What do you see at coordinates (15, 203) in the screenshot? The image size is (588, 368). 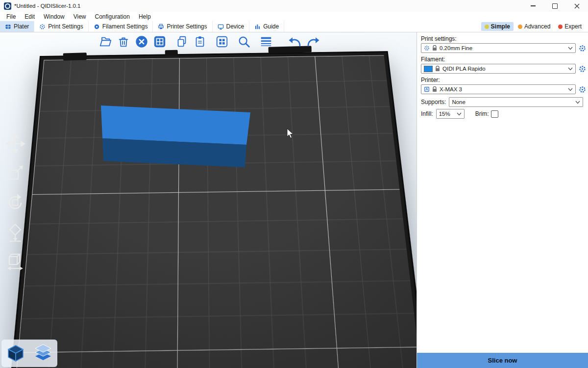 I see `rotate-button` at bounding box center [15, 203].